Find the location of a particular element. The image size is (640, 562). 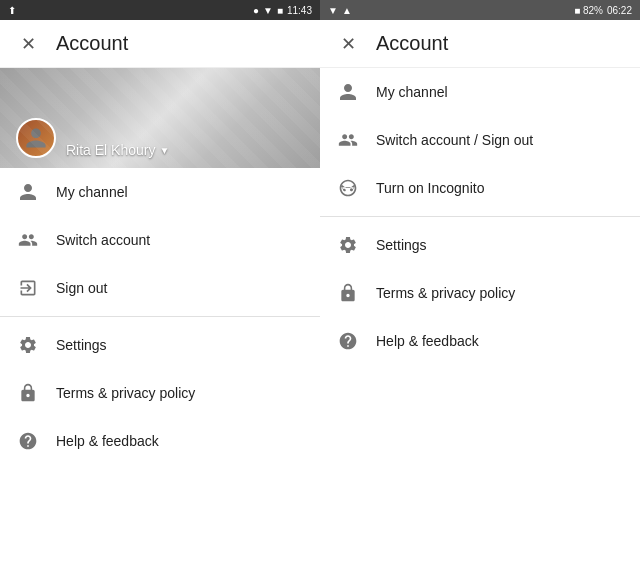

right-switch-sign-out-item: Switch account / Sign out is located at coordinates (480, 140).